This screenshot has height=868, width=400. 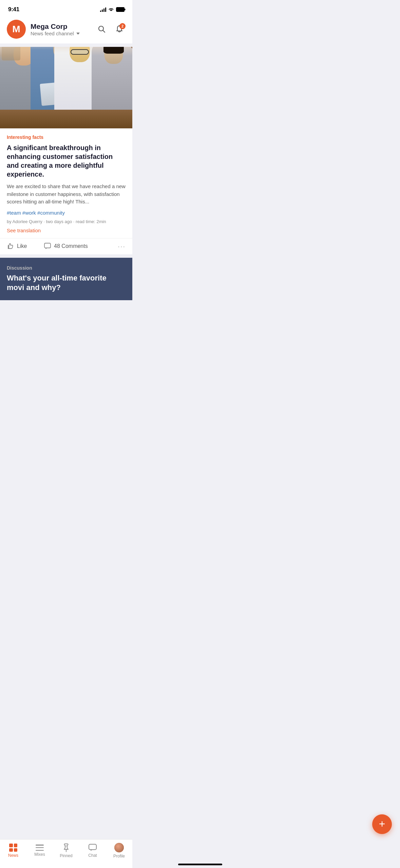 What do you see at coordinates (61, 29) in the screenshot?
I see `header-text: Mega Corp News feed channel` at bounding box center [61, 29].